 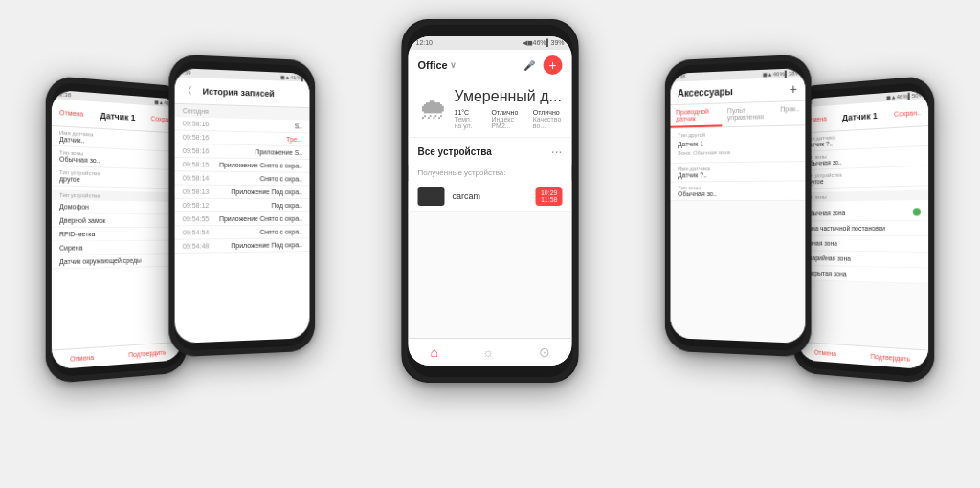 What do you see at coordinates (467, 119) in the screenshot?
I see `weather-temp: 11°C Темп. на ул.` at bounding box center [467, 119].